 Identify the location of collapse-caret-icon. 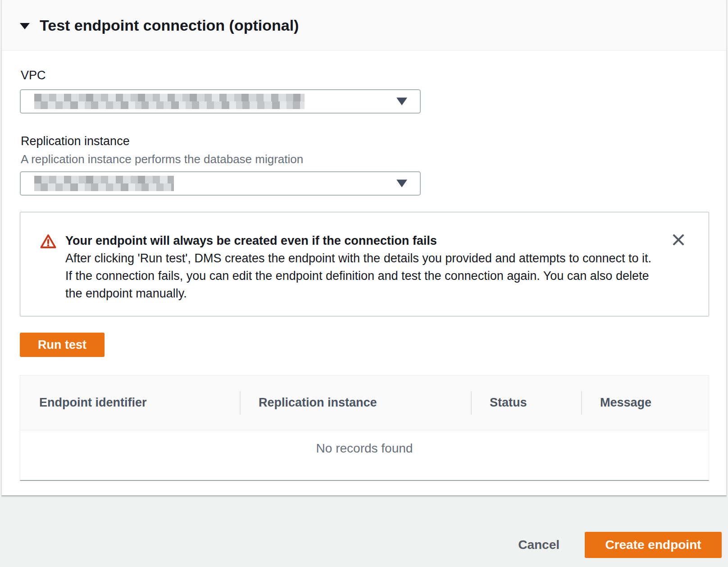
(25, 26).